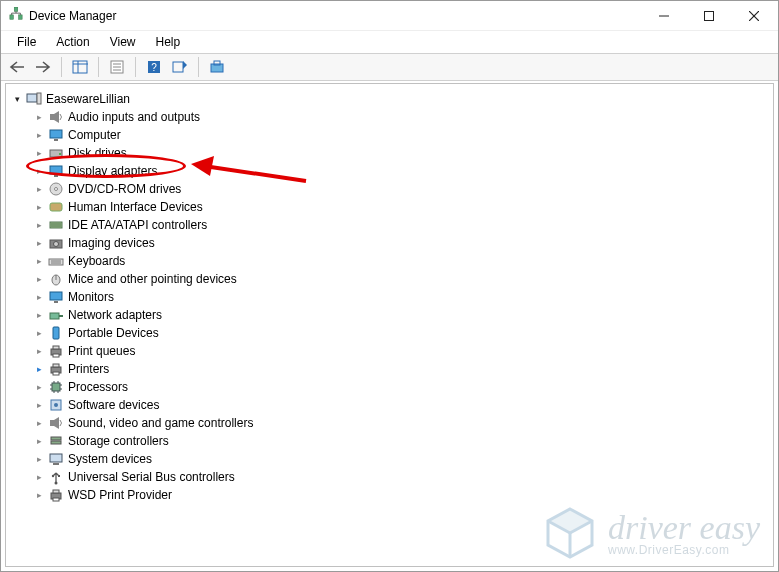 The width and height of the screenshot is (779, 572). I want to click on chevron-down-icon: ▾, so click(17, 99).